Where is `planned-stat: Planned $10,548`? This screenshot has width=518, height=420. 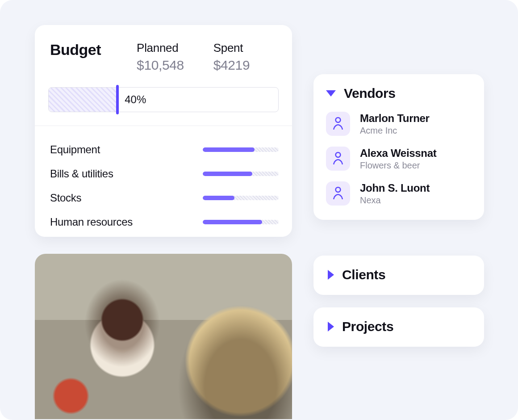 planned-stat: Planned $10,548 is located at coordinates (160, 57).